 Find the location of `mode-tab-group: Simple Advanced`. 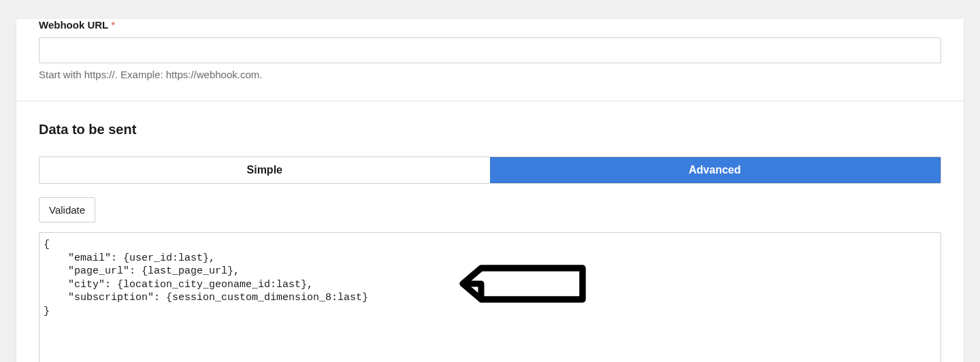

mode-tab-group: Simple Advanced is located at coordinates (490, 170).